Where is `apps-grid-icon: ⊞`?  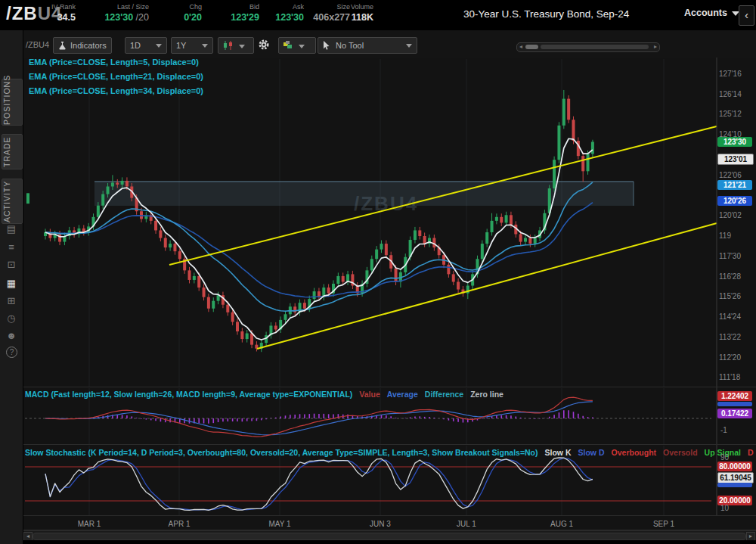
apps-grid-icon: ⊞ is located at coordinates (11, 301).